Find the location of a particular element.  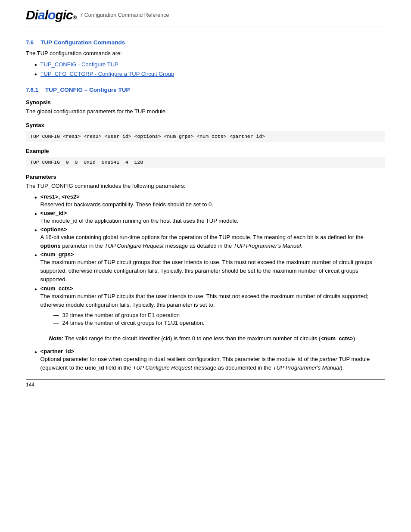

param-item-userid: <user_id> The module_id of the applicati… is located at coordinates (210, 218).